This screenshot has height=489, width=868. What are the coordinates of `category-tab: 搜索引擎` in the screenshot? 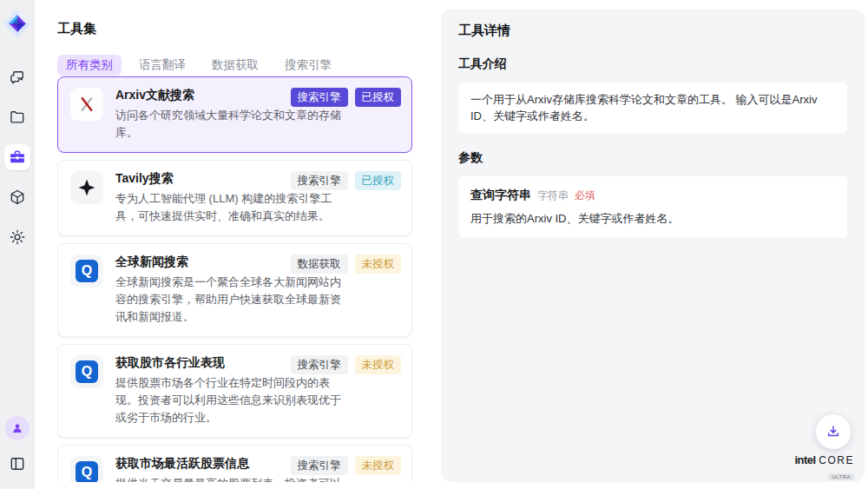 It's located at (308, 65).